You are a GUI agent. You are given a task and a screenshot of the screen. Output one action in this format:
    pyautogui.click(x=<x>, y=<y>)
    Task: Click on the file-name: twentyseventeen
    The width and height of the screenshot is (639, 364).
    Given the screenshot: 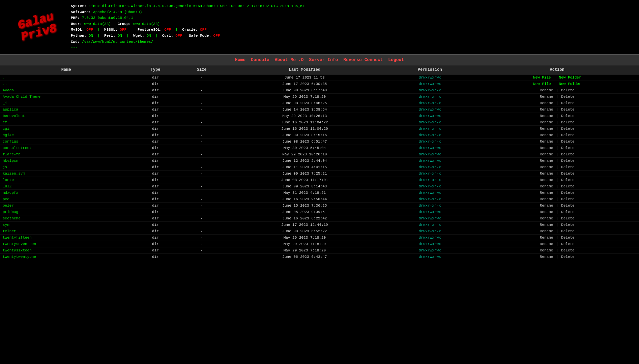 What is the action you would take?
    pyautogui.click(x=66, y=244)
    